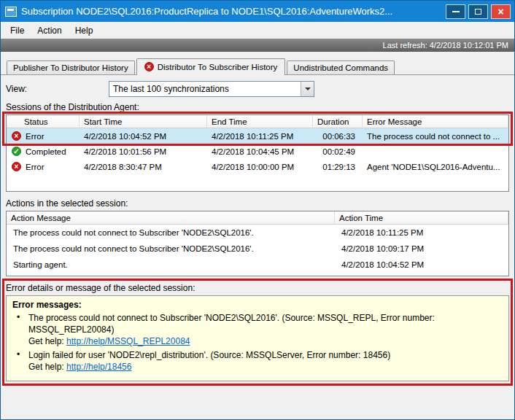  I want to click on minimize-icon, so click(456, 12).